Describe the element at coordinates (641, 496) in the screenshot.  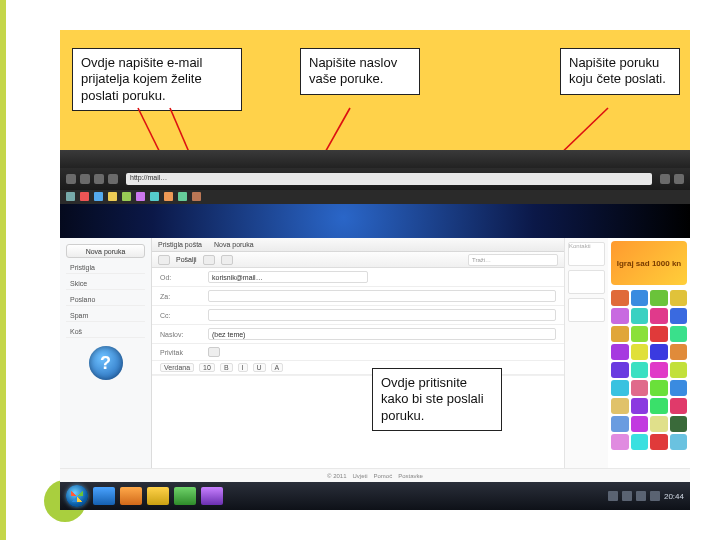
I see `network-icon` at that location.